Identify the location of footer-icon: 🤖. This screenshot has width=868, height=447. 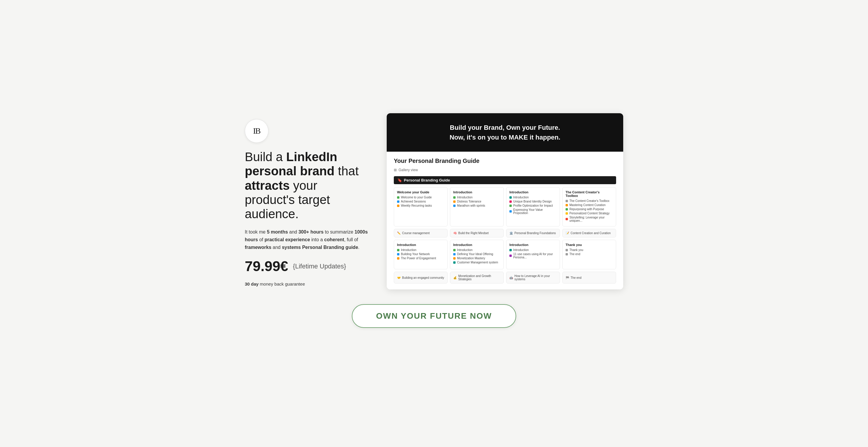
(511, 278).